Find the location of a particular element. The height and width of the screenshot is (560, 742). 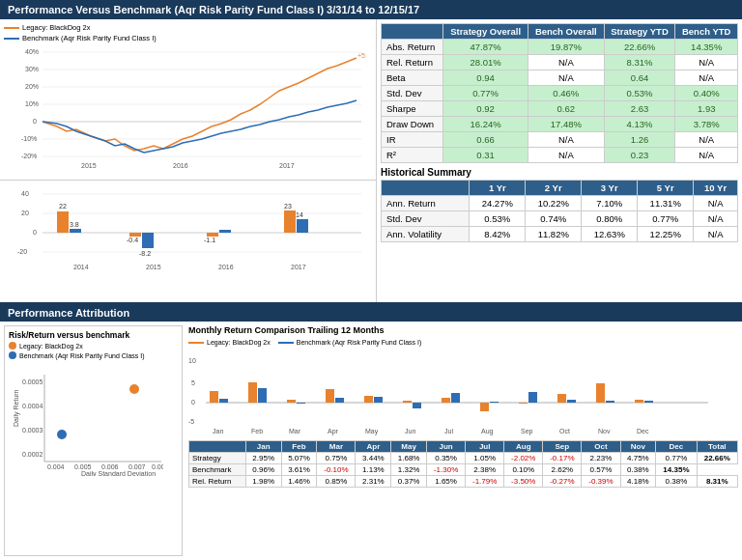

svg-text: 14 is located at coordinates (300, 214).